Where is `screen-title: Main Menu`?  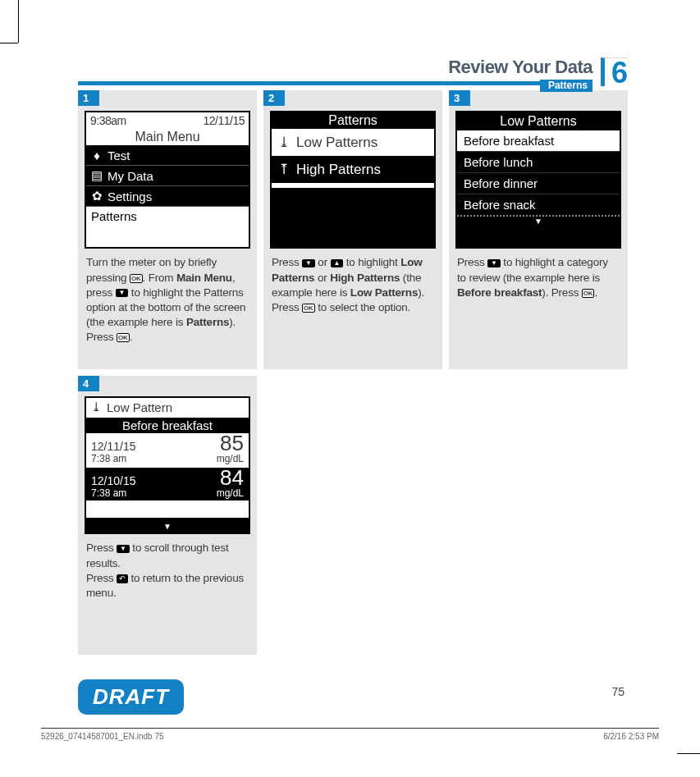
screen-title: Main Menu is located at coordinates (167, 138).